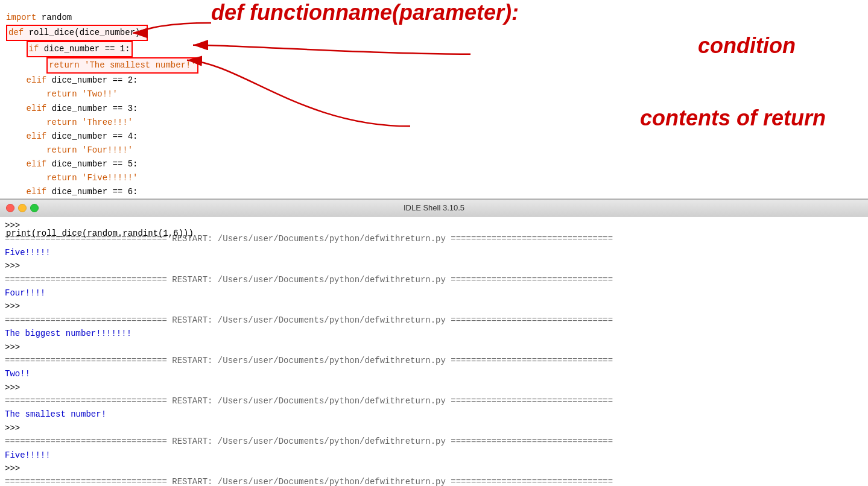 Image resolution: width=868 pixels, height=486 pixels. Describe the element at coordinates (434, 428) in the screenshot. I see `prompt-line-6: >>>` at that location.